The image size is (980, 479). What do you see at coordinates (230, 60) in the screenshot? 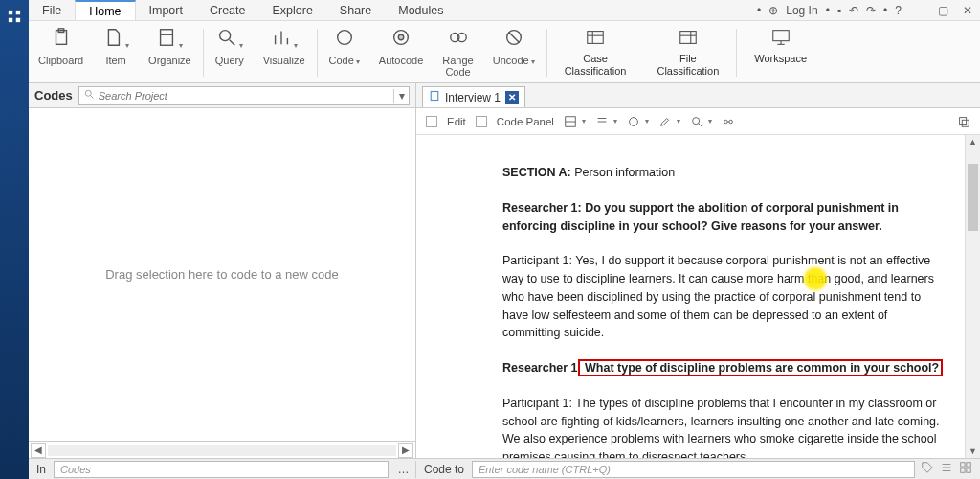
I see `ribbon-label: Query` at bounding box center [230, 60].